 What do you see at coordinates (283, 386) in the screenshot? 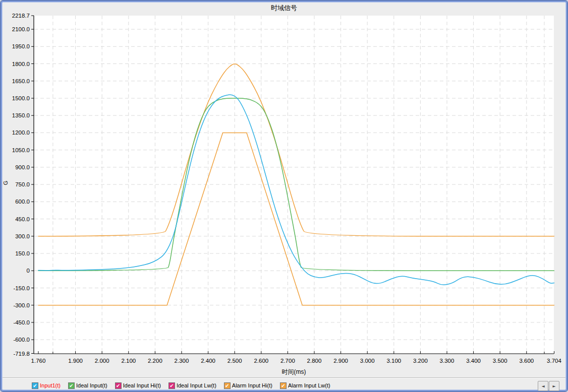
I see `alarm-input-lw-checkbox-icon: ✔` at bounding box center [283, 386].